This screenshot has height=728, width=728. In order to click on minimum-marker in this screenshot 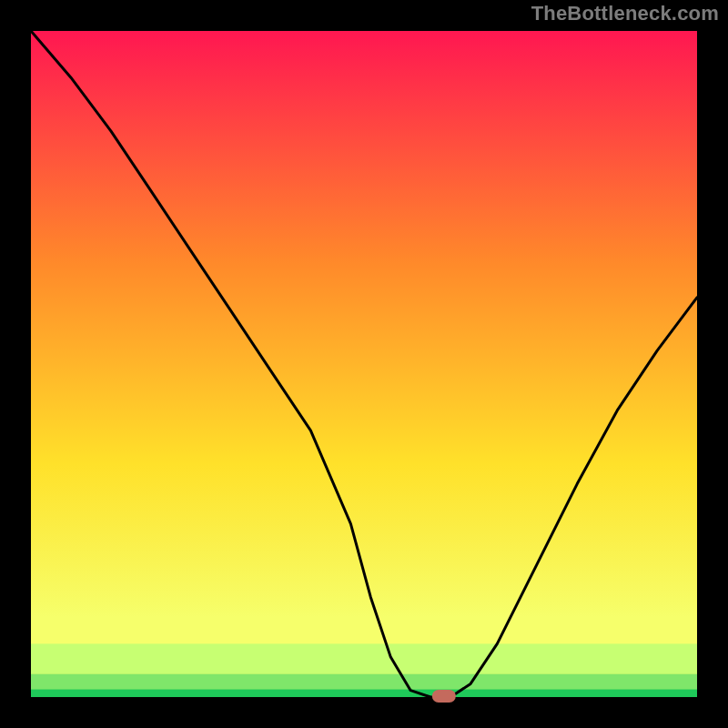, I will do `click(444, 696)`.